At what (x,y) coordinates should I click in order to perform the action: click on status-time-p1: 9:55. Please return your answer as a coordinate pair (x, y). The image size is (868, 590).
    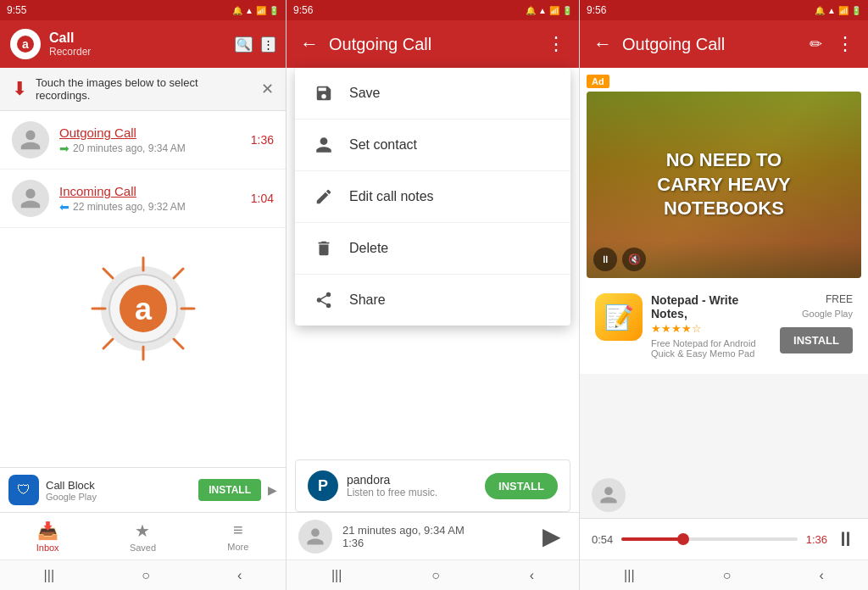
    Looking at the image, I should click on (17, 10).